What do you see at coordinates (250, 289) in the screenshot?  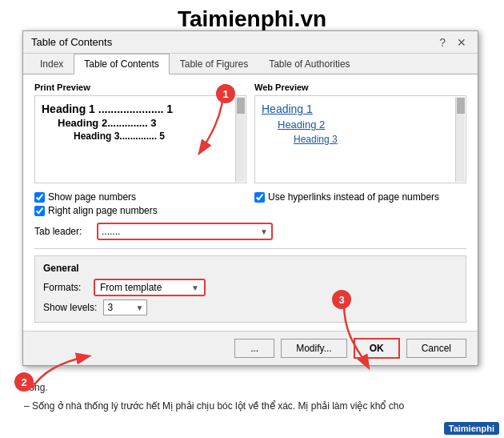 I see `general-section: General Formats: From template ▼ Show le…` at bounding box center [250, 289].